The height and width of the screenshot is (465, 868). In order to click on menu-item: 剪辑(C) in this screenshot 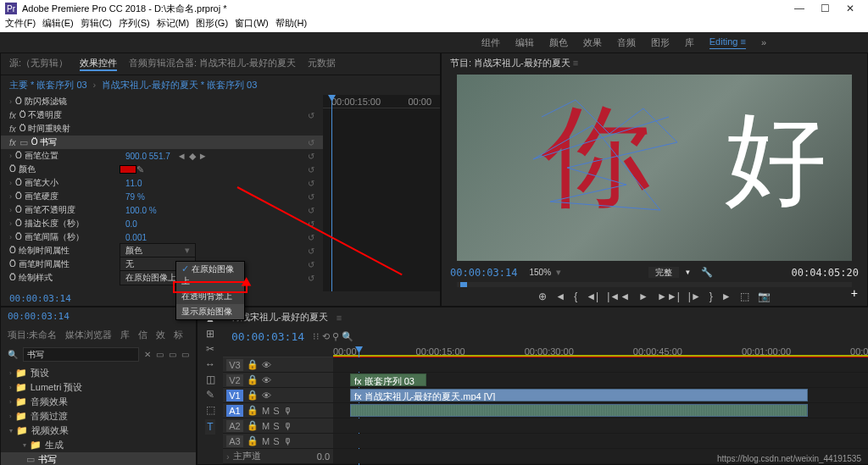, I will do `click(97, 25)`.